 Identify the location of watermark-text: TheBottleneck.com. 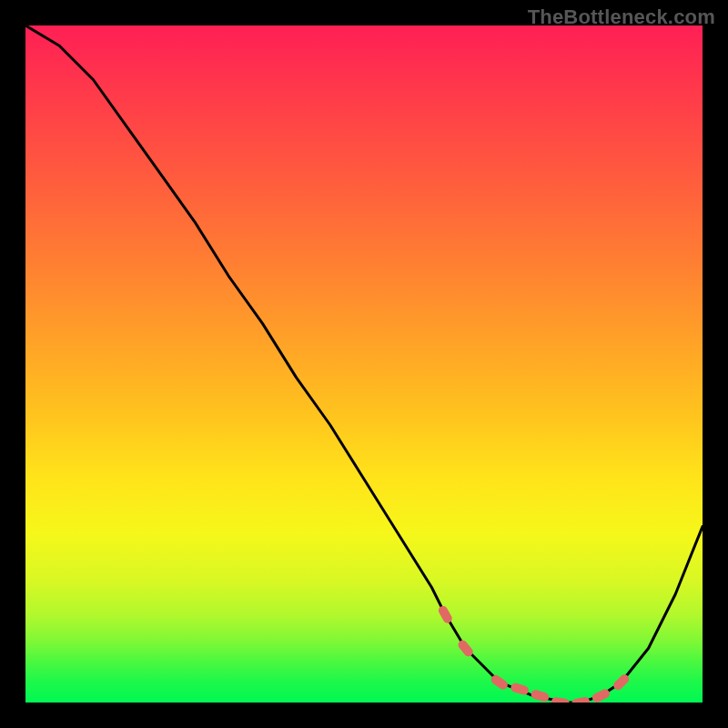
(622, 17).